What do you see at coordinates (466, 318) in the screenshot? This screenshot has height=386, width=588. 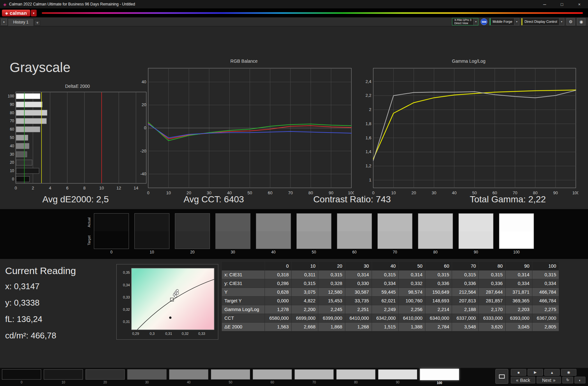 I see `table-cell: 6337,000` at bounding box center [466, 318].